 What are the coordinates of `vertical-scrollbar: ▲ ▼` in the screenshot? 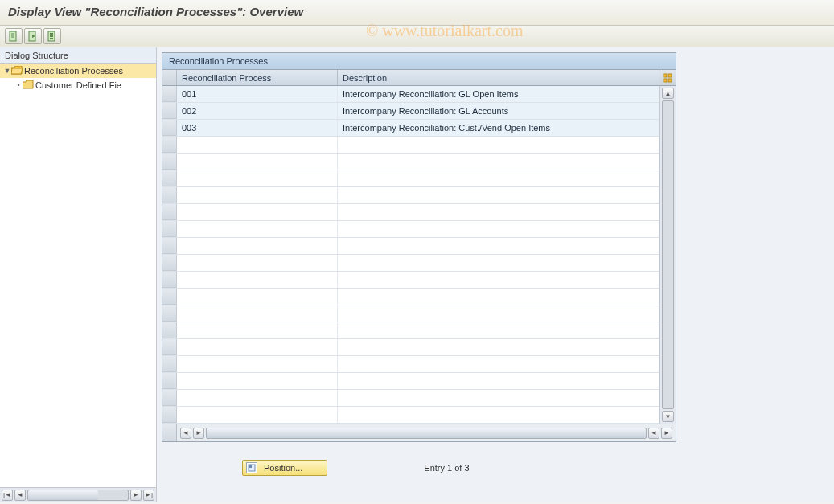 It's located at (668, 255).